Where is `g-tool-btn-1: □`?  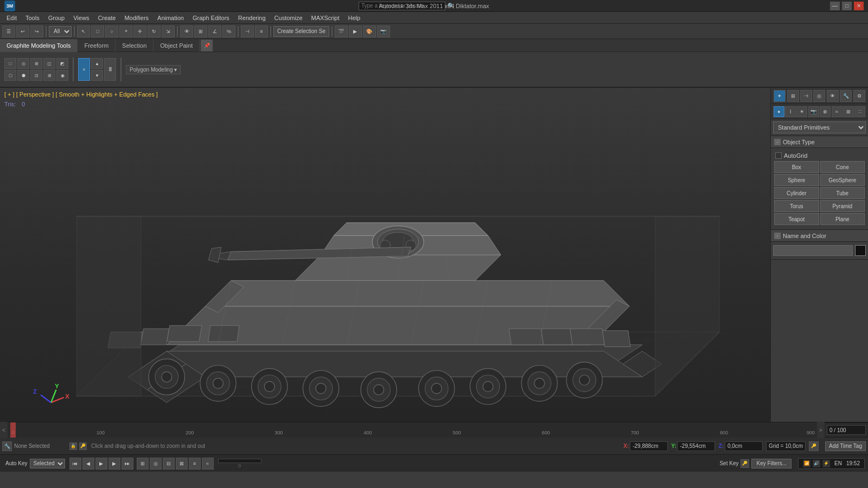 g-tool-btn-1: □ is located at coordinates (10, 63).